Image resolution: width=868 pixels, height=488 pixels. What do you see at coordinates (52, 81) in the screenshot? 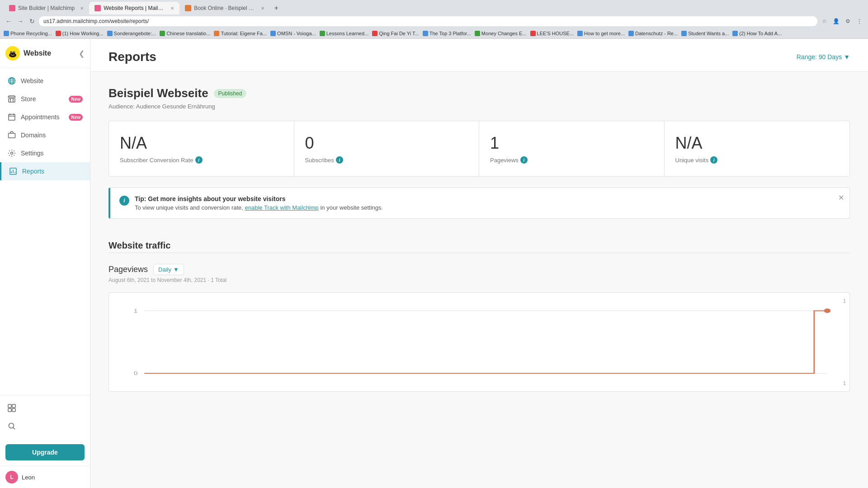
I see `sidebar-item-label-website: Website` at bounding box center [52, 81].